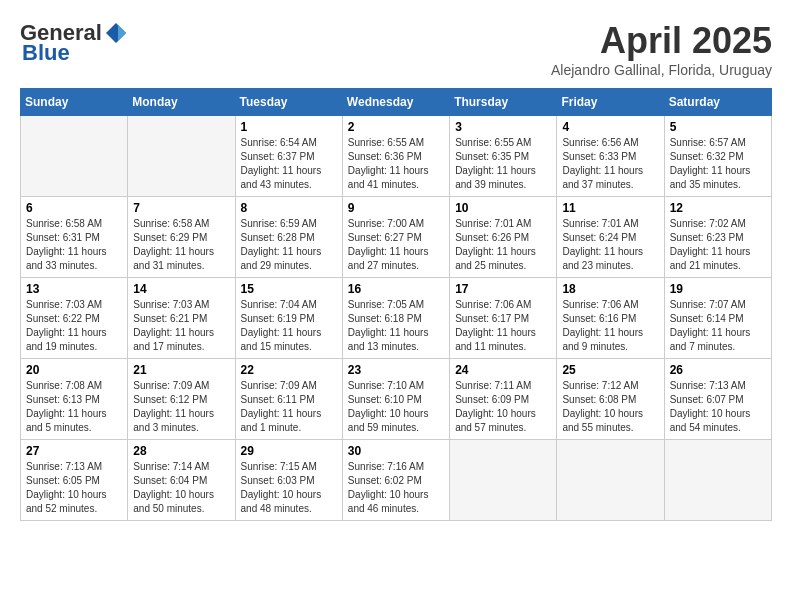 This screenshot has width=792, height=612. I want to click on title-area: April 2025 Alejandro Gallinal, Florida, …, so click(662, 49).